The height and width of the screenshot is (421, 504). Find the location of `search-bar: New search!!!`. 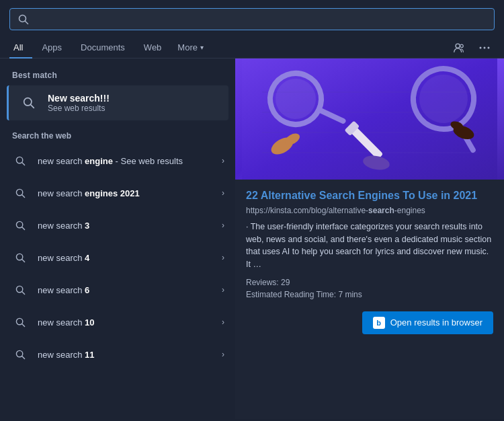

search-bar: New search!!! is located at coordinates (252, 19).